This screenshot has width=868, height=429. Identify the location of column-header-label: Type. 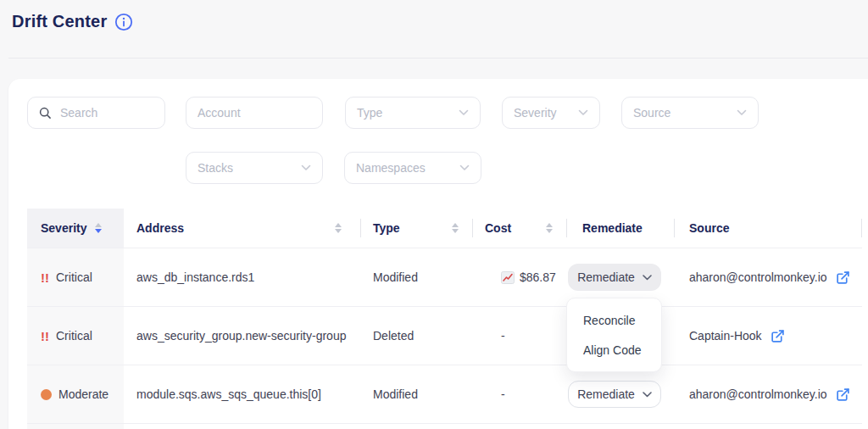
(387, 228).